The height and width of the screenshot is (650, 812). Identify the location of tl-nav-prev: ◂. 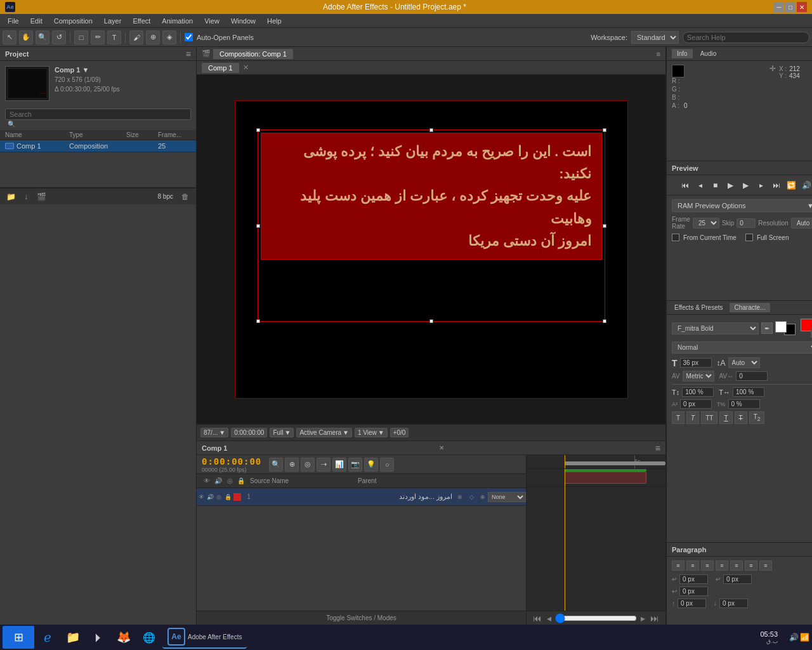
(549, 618).